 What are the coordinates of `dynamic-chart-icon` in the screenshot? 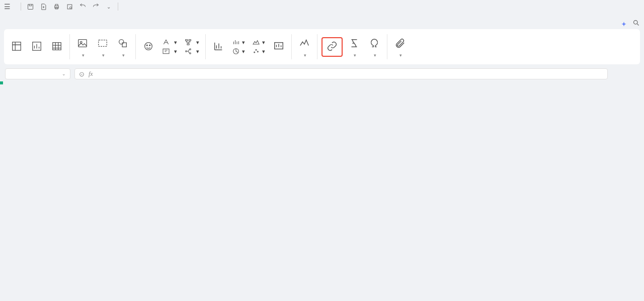 It's located at (279, 46).